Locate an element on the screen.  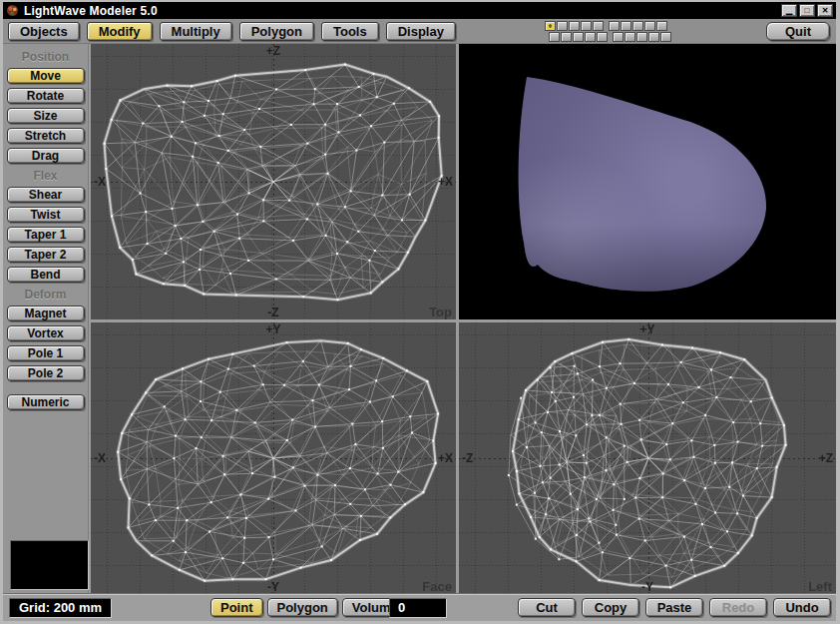
tool-twist: Twist is located at coordinates (46, 215).